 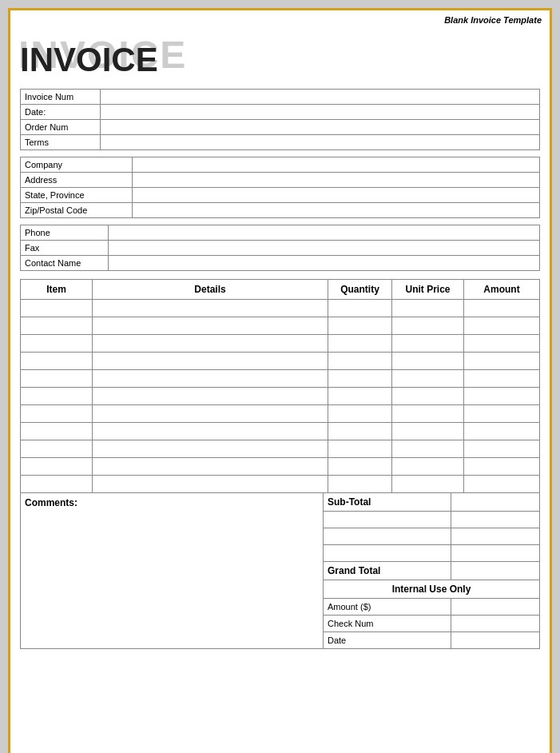 What do you see at coordinates (428, 361) in the screenshot?
I see `row-3-price` at bounding box center [428, 361].